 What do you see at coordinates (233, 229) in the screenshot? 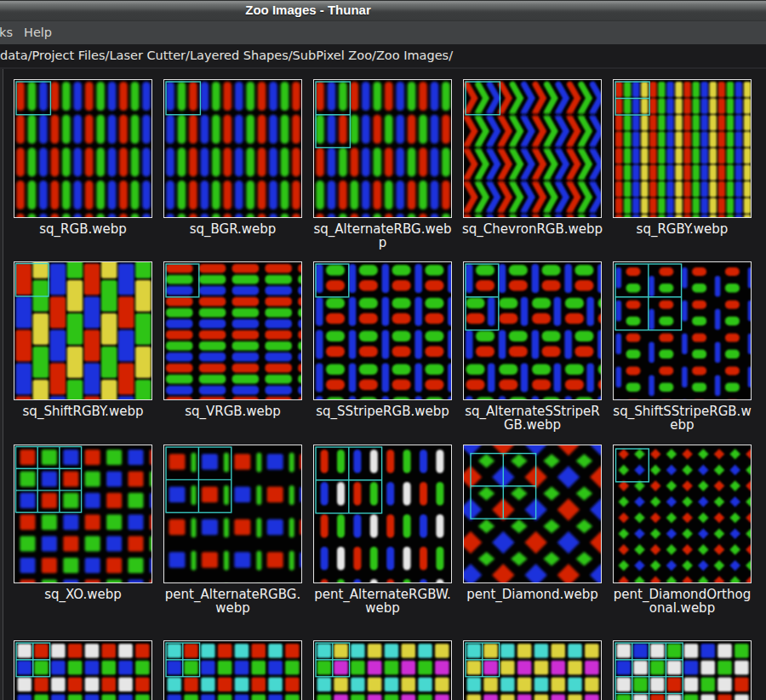
I see `file-name-label: sq_BGR.webp` at bounding box center [233, 229].